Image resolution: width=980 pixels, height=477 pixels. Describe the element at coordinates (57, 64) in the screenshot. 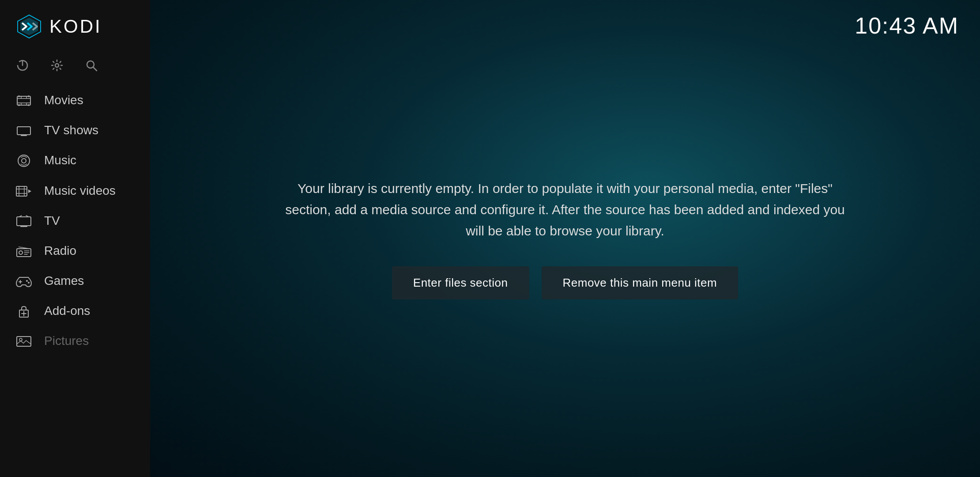

I see `settings-icon` at that location.